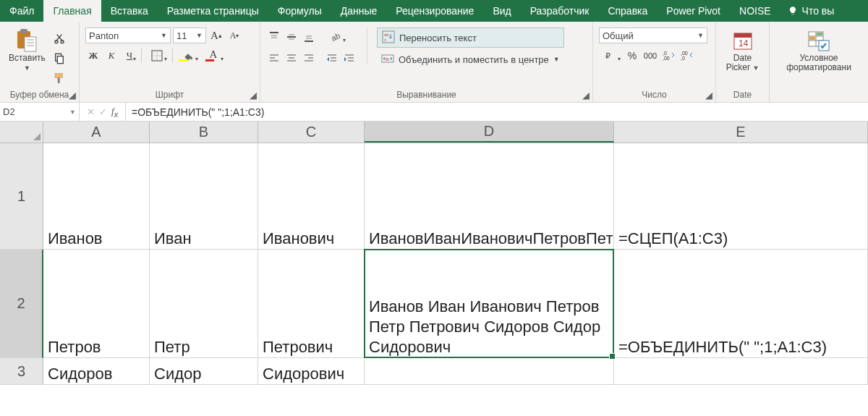 This screenshot has width=868, height=416. Describe the element at coordinates (59, 59) in the screenshot. I see `copy-button` at that location.